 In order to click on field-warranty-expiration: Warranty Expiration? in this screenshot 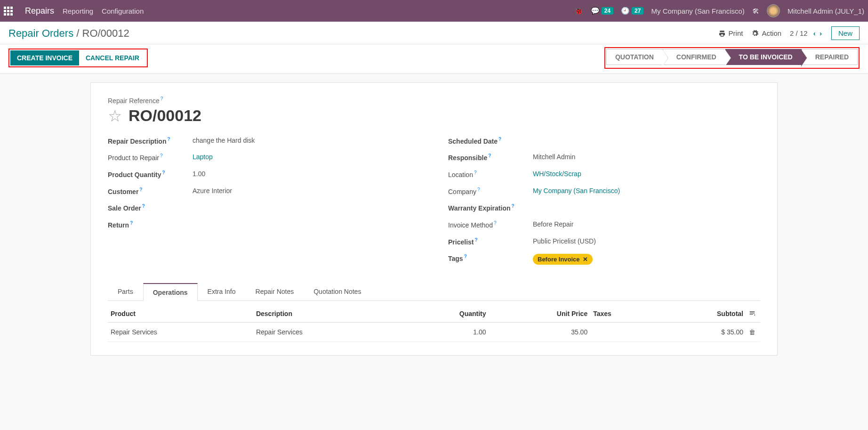, I will do `click(604, 208)`.